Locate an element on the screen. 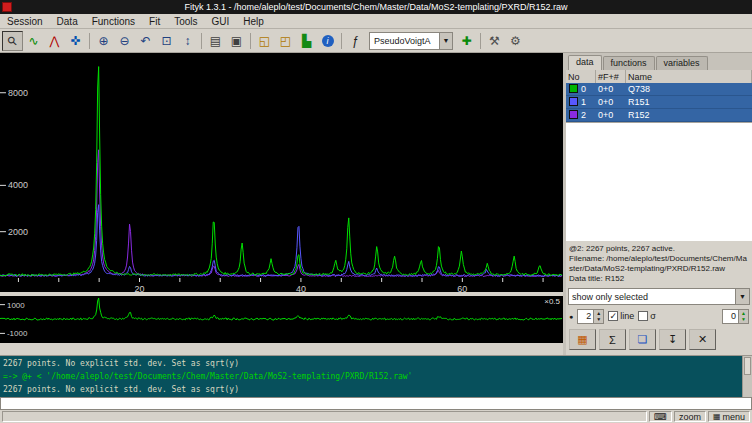 This screenshot has width=752, height=423. plus-icon: ✚ is located at coordinates (466, 41).